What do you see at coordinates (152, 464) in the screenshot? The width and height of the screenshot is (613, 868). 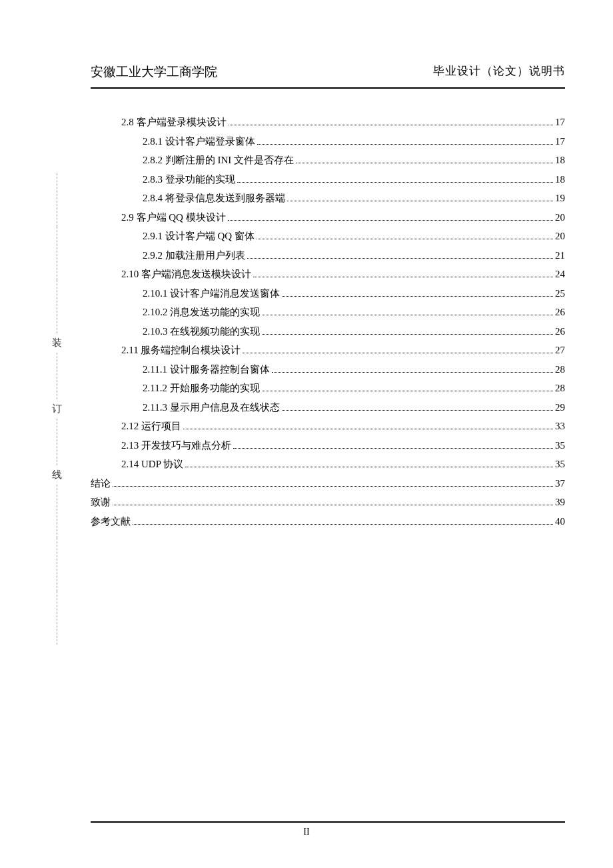 I see `toc-label: 2.14 UDP 协议` at bounding box center [152, 464].